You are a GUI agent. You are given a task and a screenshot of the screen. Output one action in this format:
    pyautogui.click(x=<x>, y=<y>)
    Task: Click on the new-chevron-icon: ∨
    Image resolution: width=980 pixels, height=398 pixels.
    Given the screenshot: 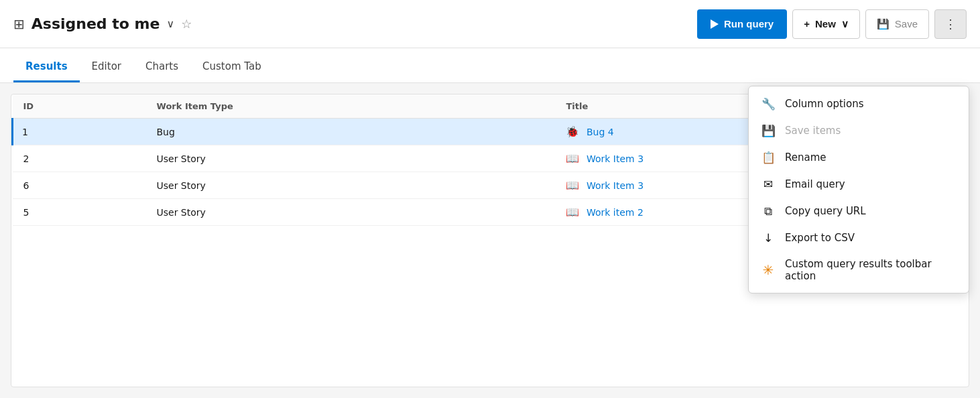 What is the action you would take?
    pyautogui.click(x=845, y=24)
    